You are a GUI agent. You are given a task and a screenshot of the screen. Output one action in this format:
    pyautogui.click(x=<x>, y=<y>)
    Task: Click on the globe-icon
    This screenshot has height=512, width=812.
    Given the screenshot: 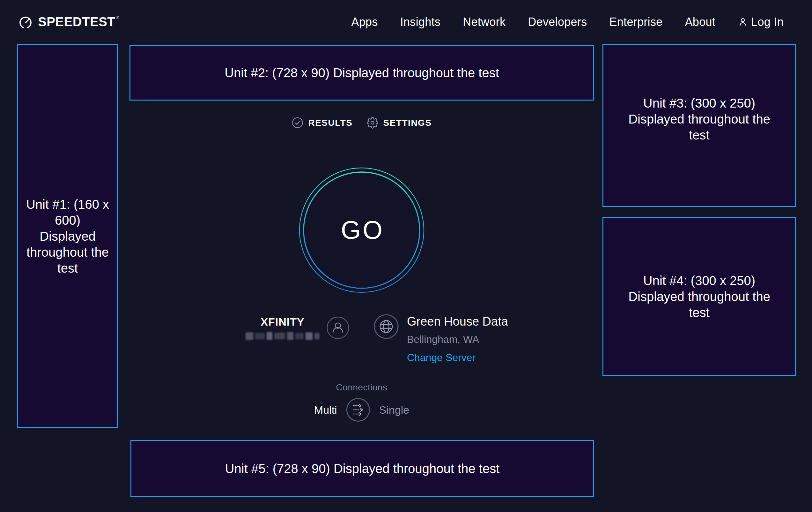 What is the action you would take?
    pyautogui.click(x=386, y=327)
    